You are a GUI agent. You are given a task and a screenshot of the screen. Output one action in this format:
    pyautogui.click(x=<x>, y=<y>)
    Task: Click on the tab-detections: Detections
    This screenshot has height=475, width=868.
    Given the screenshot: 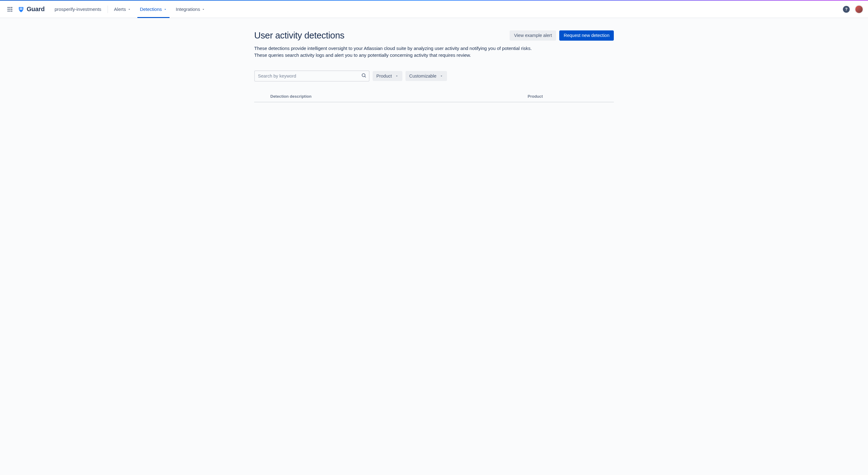 What is the action you would take?
    pyautogui.click(x=154, y=9)
    